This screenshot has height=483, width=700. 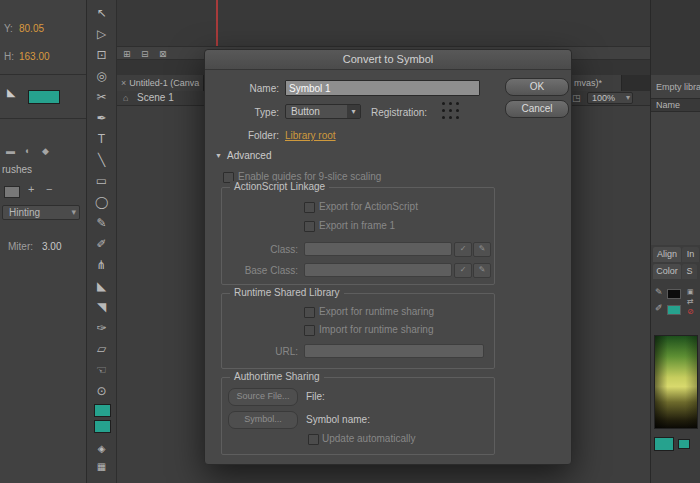 What do you see at coordinates (260, 270) in the screenshot?
I see `base-class-label: Base Class:` at bounding box center [260, 270].